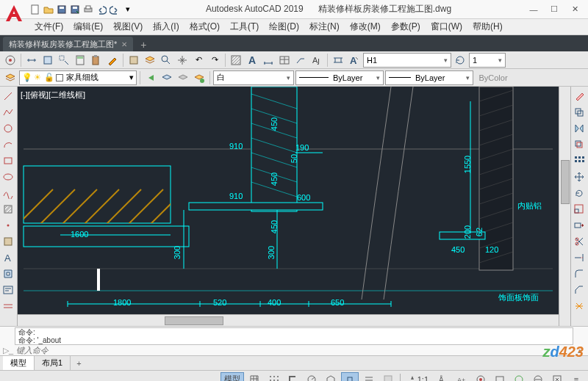  I want to click on paste-icon, so click(96, 60).